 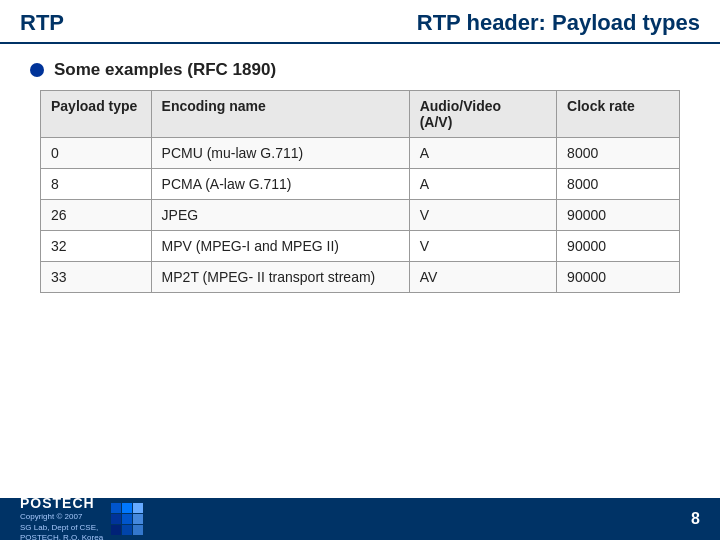 What do you see at coordinates (96, 184) in the screenshot?
I see `table-cell: 8` at bounding box center [96, 184].